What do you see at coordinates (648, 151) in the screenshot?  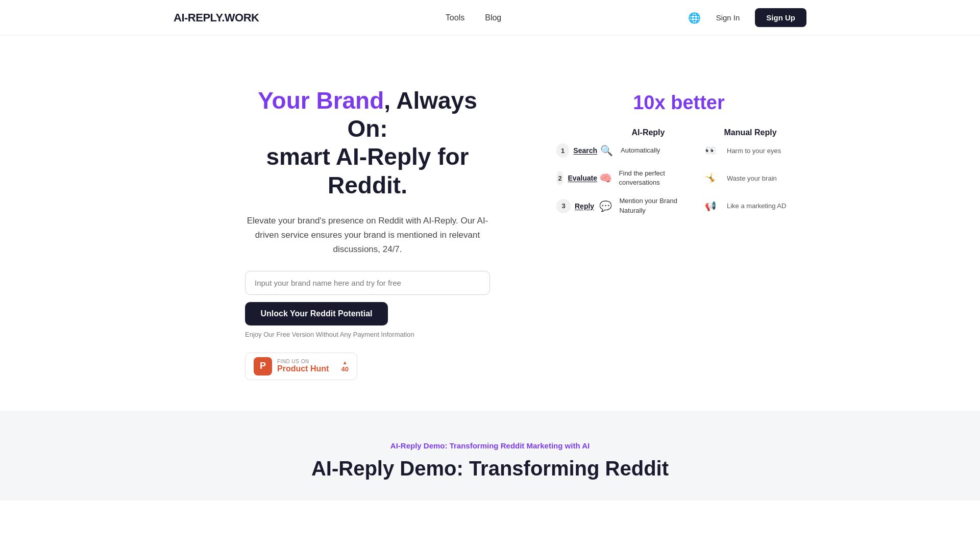 I see `ai-search-cell: 🔍 Automatically` at bounding box center [648, 151].